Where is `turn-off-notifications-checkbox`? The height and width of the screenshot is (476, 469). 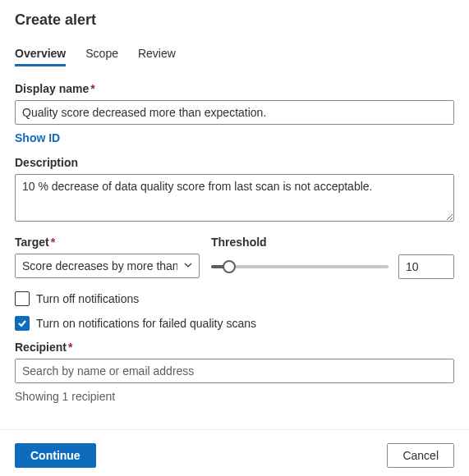 turn-off-notifications-checkbox is located at coordinates (22, 299).